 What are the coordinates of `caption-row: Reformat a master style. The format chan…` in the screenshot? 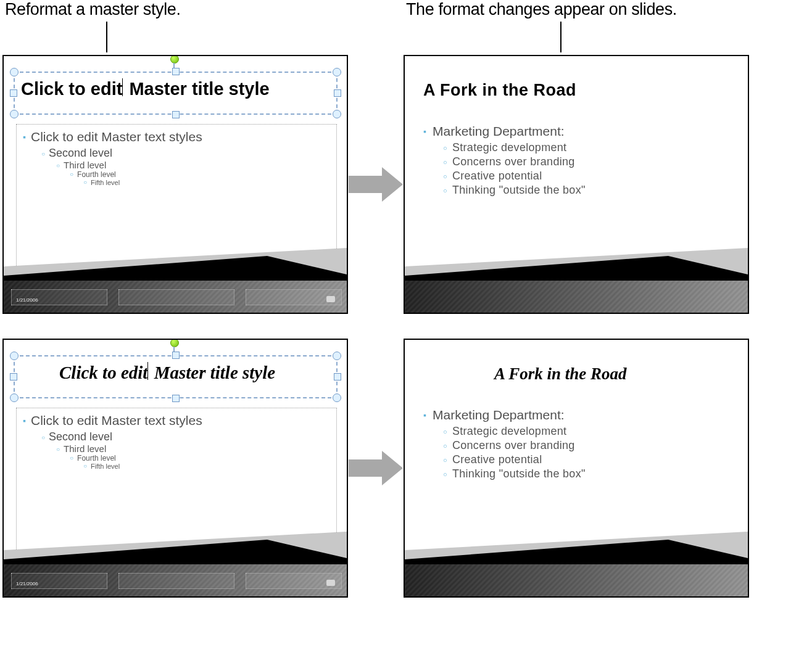 It's located at (406, 10).